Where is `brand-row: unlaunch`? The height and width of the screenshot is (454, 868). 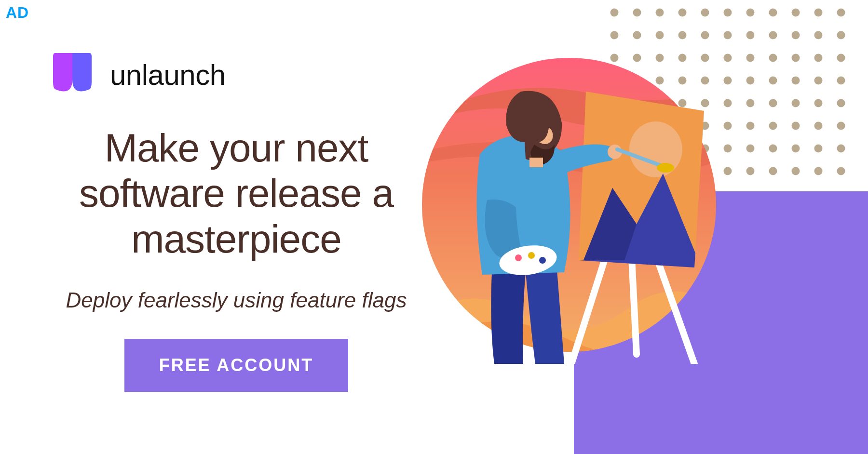 brand-row: unlaunch is located at coordinates (139, 75).